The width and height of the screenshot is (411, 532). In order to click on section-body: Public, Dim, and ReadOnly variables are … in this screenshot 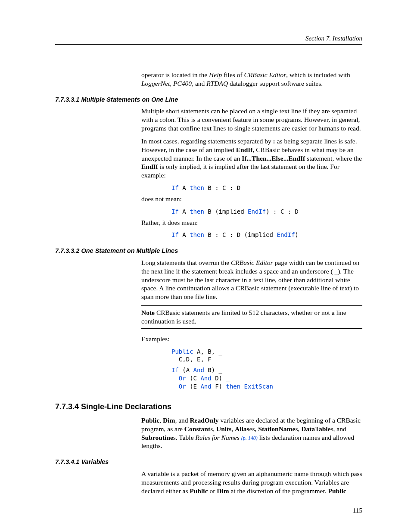, I will do `click(252, 433)`.